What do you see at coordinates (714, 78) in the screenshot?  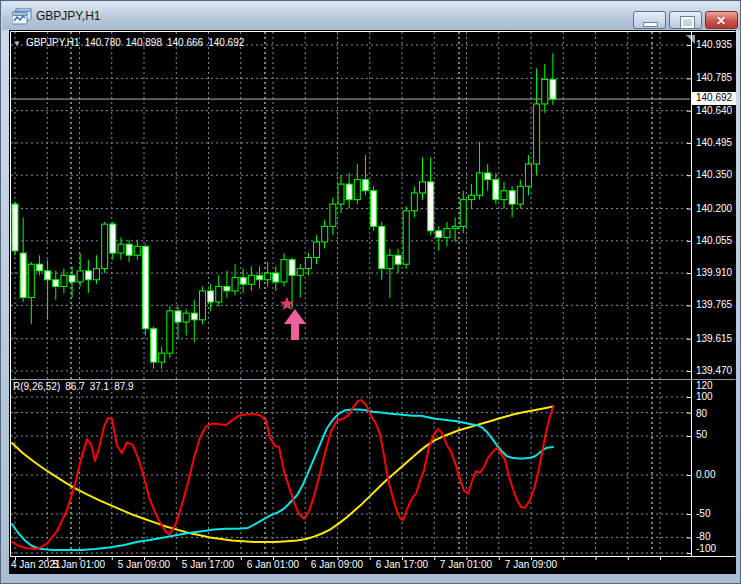 I see `price-tick-label: 140.785` at bounding box center [714, 78].